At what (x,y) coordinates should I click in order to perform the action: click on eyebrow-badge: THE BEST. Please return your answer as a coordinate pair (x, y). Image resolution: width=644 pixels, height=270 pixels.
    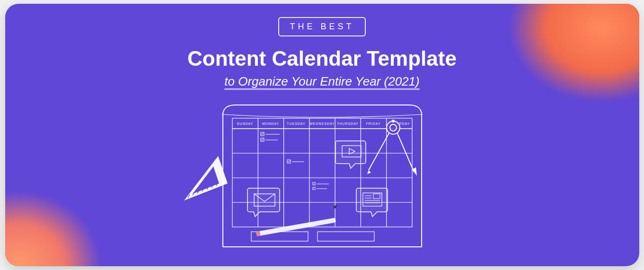
    Looking at the image, I should click on (322, 26).